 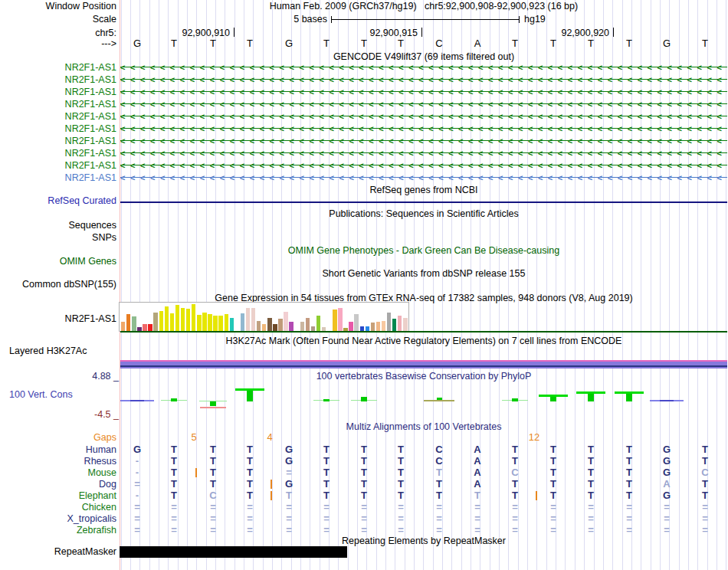 I want to click on sequence-base: G, so click(x=137, y=44).